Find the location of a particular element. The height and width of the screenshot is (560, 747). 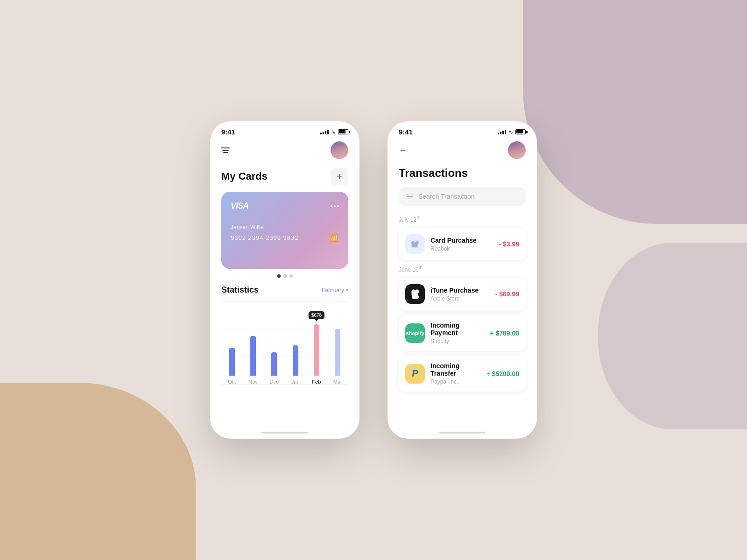

my-cards-title: My Cards is located at coordinates (245, 176).